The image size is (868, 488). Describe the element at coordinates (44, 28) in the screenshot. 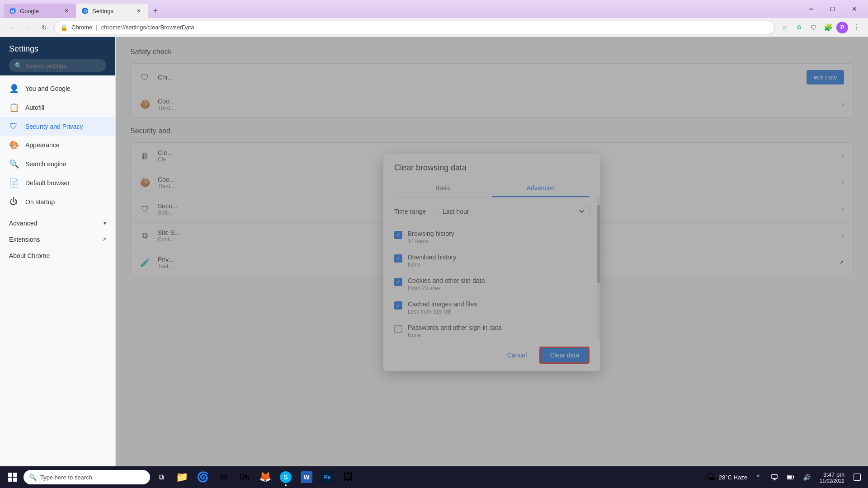

I see `reload-button: ↻` at that location.